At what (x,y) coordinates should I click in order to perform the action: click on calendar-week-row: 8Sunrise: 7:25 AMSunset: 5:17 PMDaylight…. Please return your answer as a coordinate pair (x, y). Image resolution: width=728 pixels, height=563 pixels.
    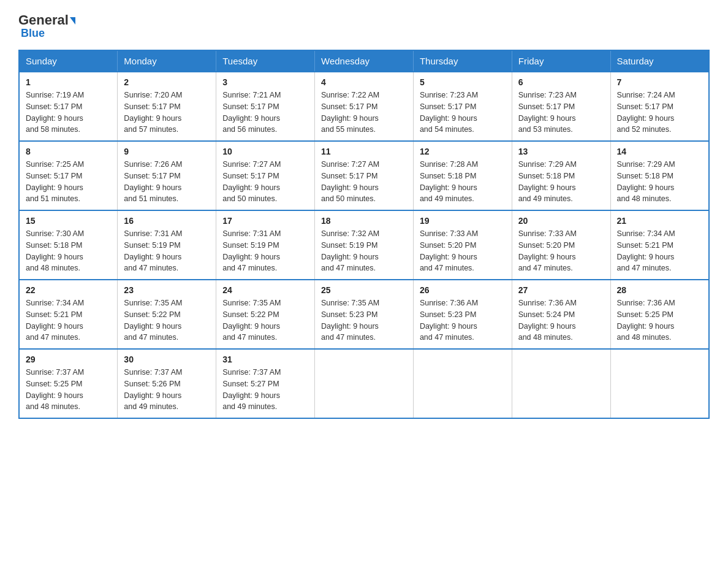
    Looking at the image, I should click on (364, 175).